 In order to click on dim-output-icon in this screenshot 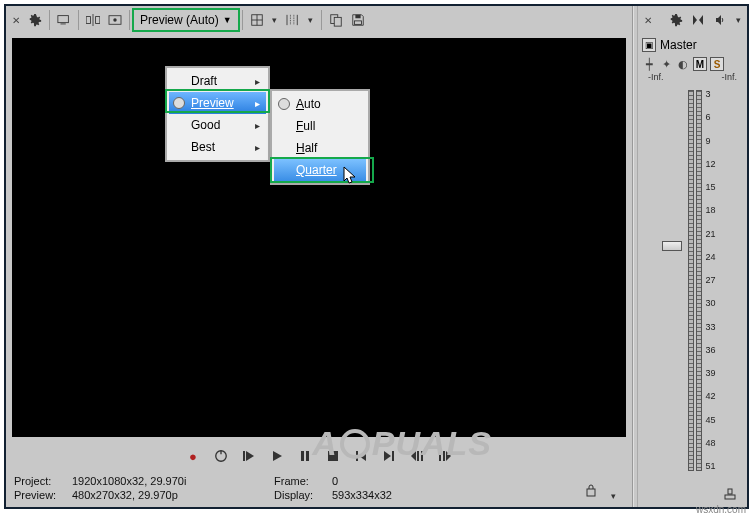, I will do `click(720, 20)`.